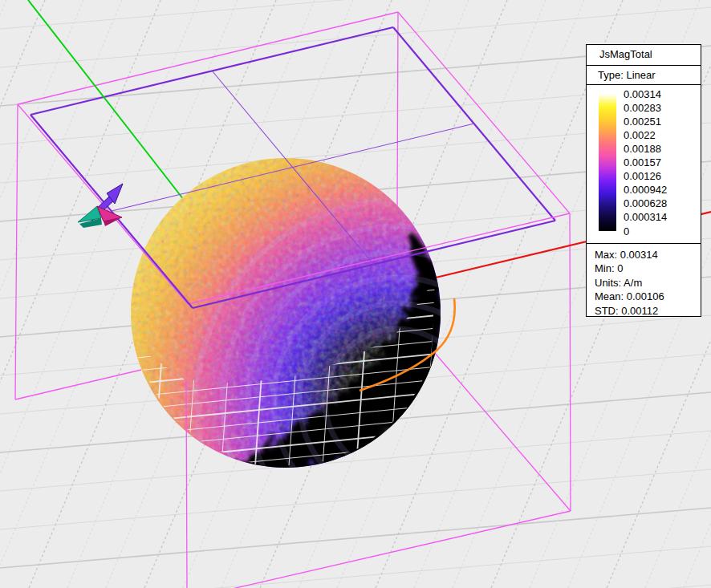 The width and height of the screenshot is (711, 588). I want to click on scale-label: 0.00314, so click(642, 95).